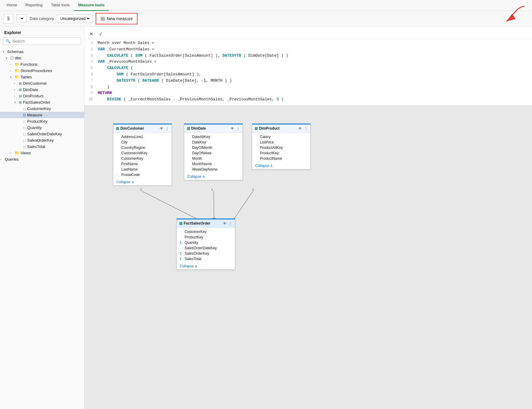 The image size is (532, 409). Describe the element at coordinates (308, 99) in the screenshot. I see `code-line-10: 10 DIVIDE ( _CurrentMonthSales - _Previo…` at that location.